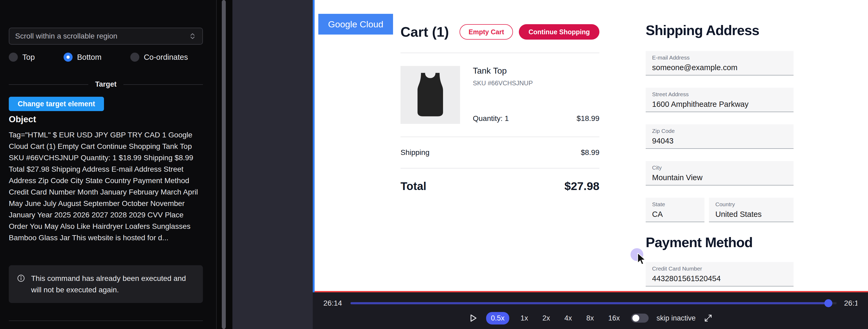 The width and height of the screenshot is (868, 329). What do you see at coordinates (720, 68) in the screenshot?
I see `email-field-value: someone@example.com` at bounding box center [720, 68].